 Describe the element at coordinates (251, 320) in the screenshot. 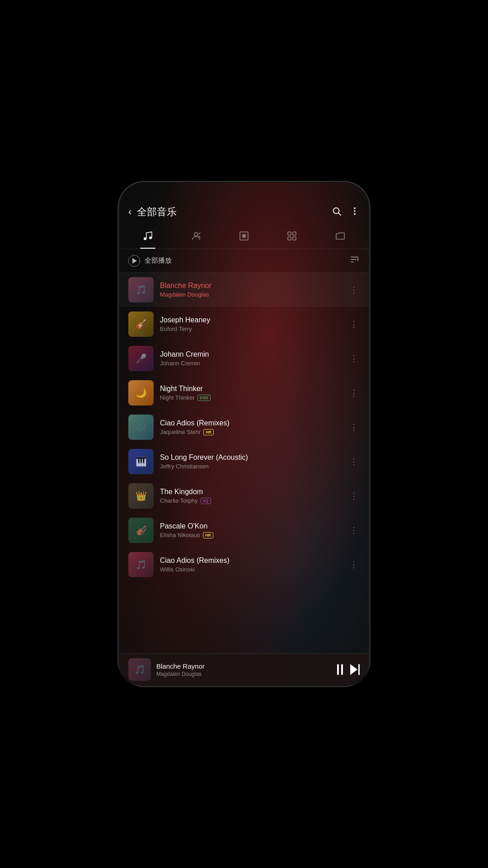

I see `song-title: Joseph Heaney` at that location.